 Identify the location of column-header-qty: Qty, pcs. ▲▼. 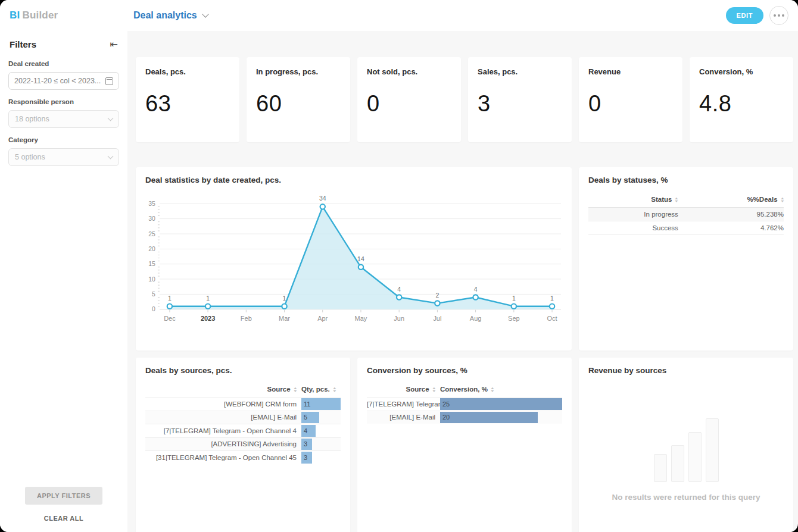
(321, 389).